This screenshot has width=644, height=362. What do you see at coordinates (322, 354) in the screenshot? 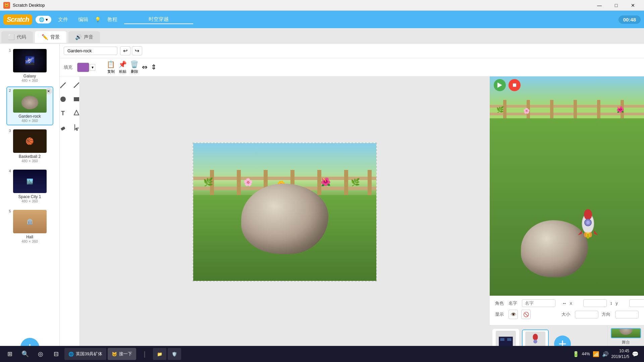
I see `taskbar: ⊞ 🔍 ◎ ⊟ 🌐 英国39具矿体 🐱 接一下 | 📁 🛡️ 🔋 44% 📶 🔊…` at bounding box center [322, 354].